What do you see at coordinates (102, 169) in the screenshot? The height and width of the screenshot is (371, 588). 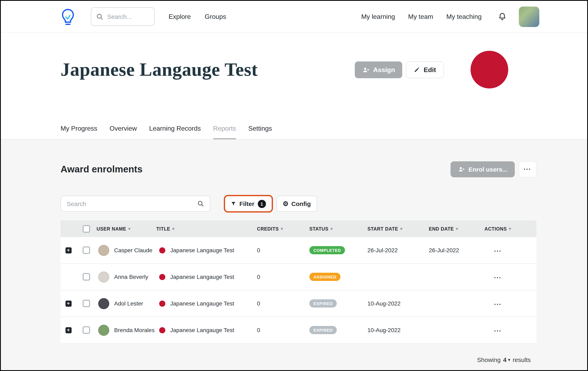 I see `section-heading: Award enrolments` at bounding box center [102, 169].